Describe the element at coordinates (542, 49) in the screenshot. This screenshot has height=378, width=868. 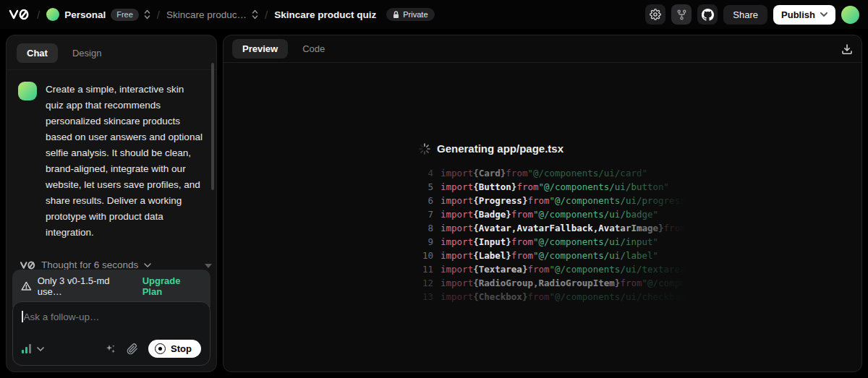
I see `preview-header: Preview Code` at that location.